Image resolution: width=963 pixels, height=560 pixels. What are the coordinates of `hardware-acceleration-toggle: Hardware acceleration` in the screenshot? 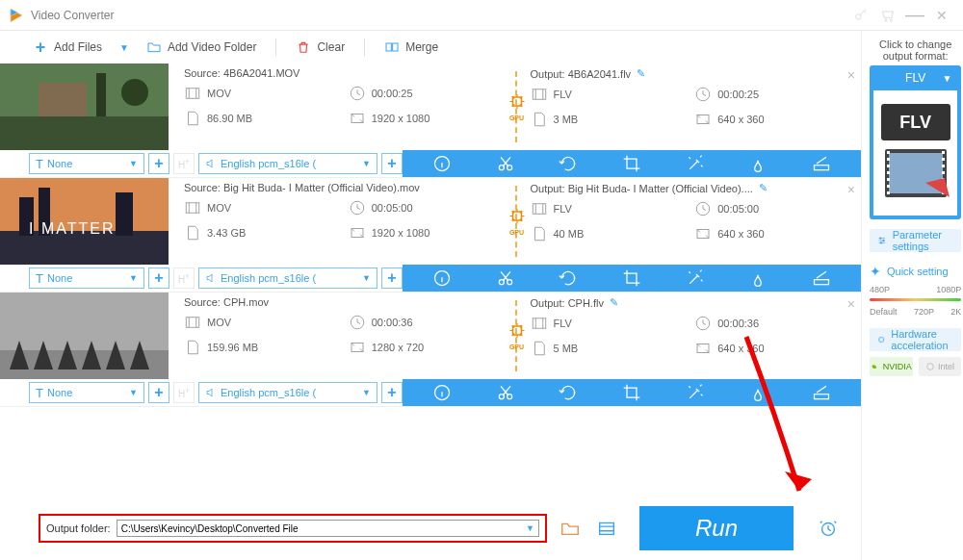 It's located at (915, 340).